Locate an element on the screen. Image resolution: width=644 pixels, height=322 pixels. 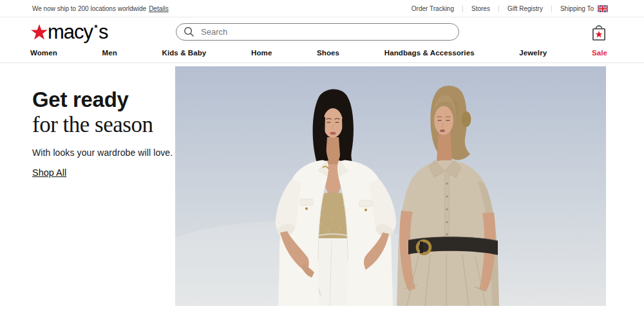
search-bar is located at coordinates (317, 32).